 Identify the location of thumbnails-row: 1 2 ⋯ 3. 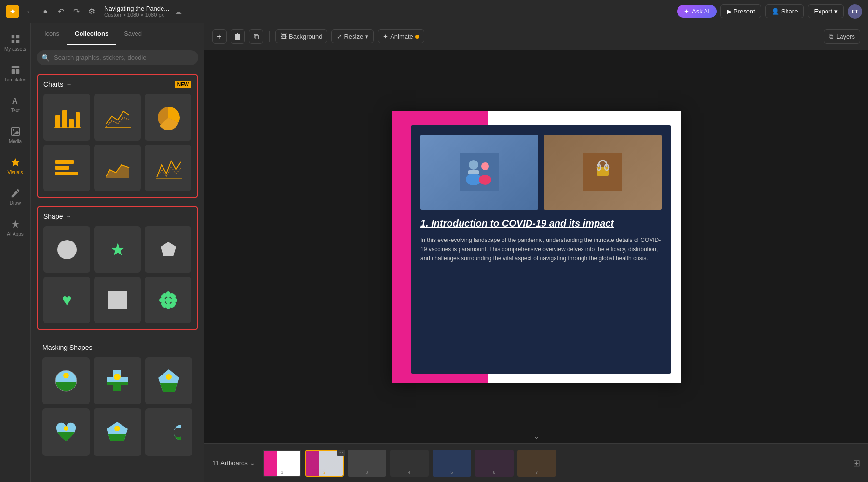
(558, 463).